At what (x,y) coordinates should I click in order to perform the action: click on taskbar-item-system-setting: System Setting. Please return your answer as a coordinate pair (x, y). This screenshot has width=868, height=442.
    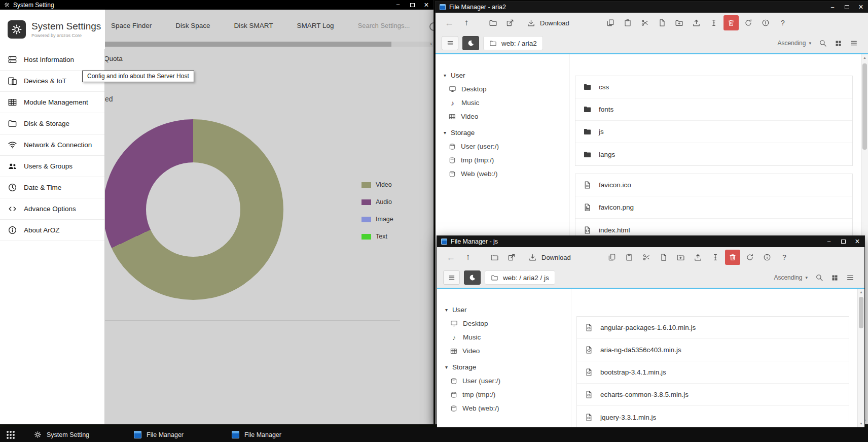
    Looking at the image, I should click on (62, 434).